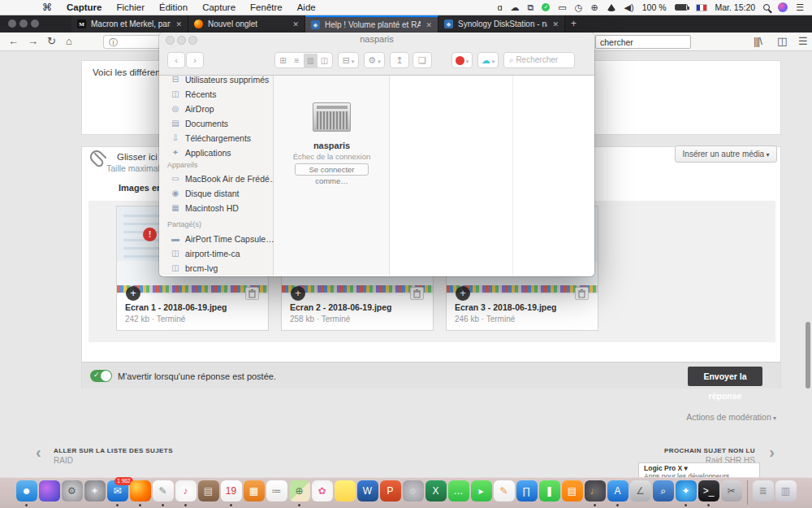  Describe the element at coordinates (767, 7) in the screenshot. I see `spotlight-icon` at that location.